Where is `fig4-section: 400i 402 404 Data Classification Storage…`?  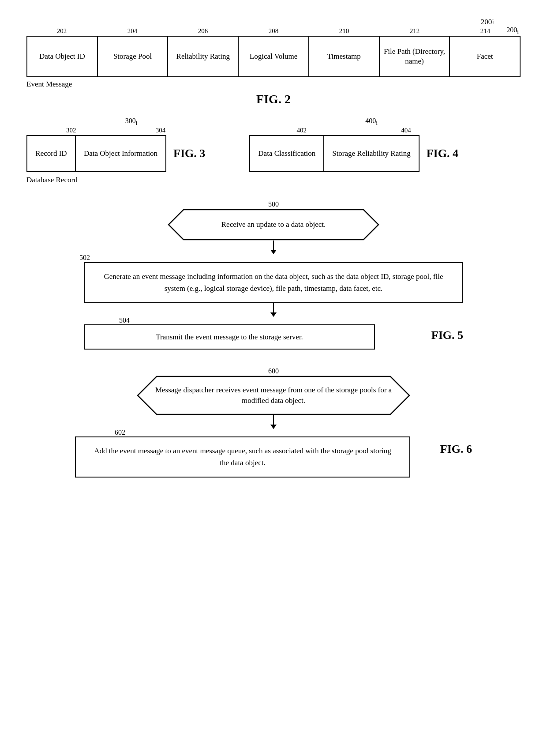 fig4-section: 400i 402 404 Data Classification Storage… is located at coordinates (354, 145).